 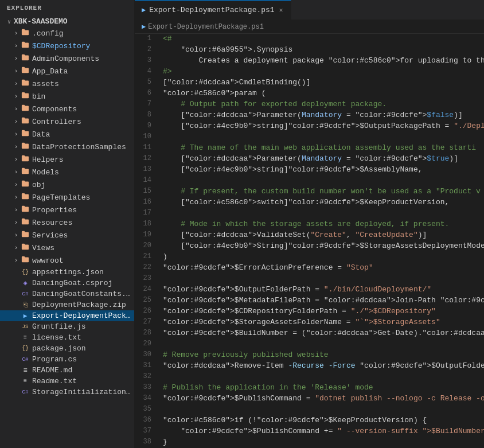 I want to click on code-line: 2 "color:#6a9955">.Synopsis, so click(x=310, y=50).